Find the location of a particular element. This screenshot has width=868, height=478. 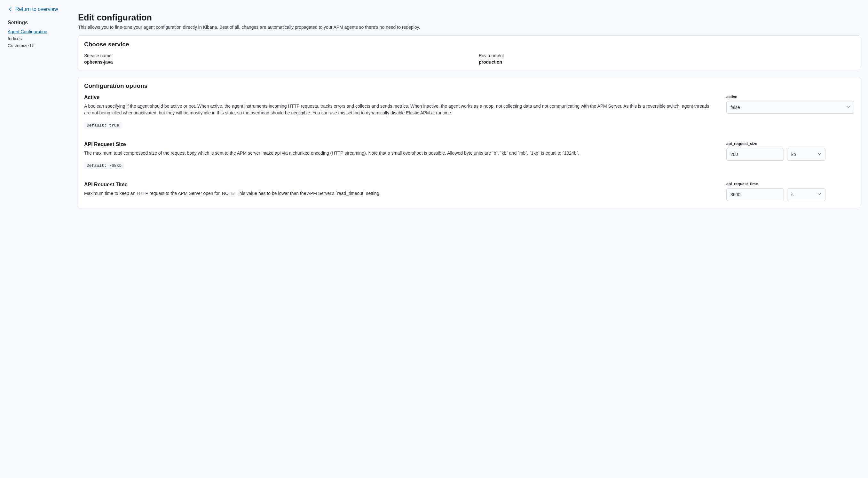

api-request-size-unit-select: kb is located at coordinates (806, 154).